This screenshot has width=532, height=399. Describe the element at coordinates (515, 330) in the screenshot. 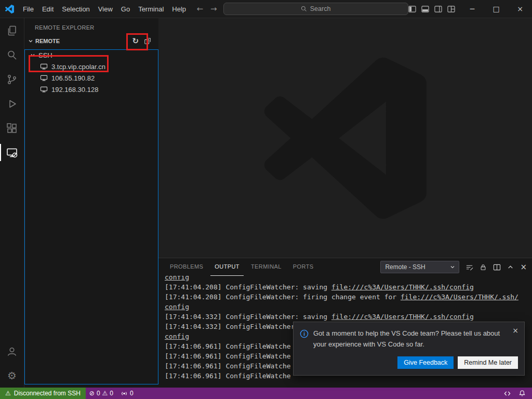

I see `notification-close-icon: ×` at that location.